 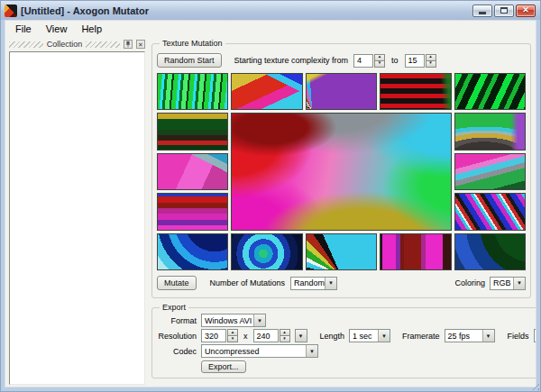 I want to click on fields-value: No fields, so click(x=536, y=335).